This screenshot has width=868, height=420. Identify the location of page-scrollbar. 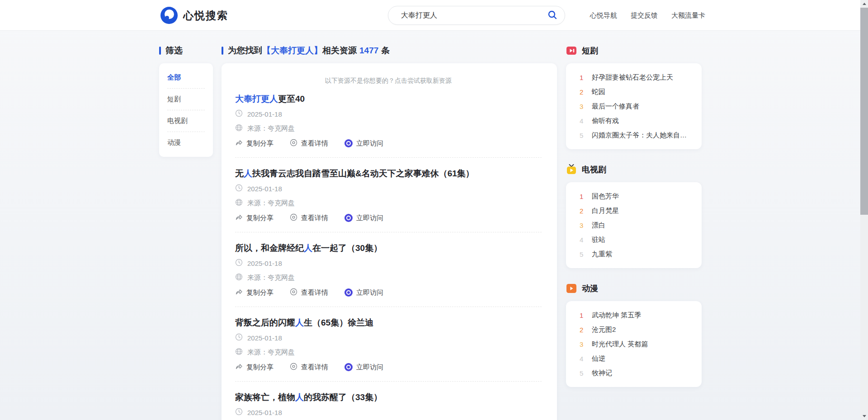
(864, 210).